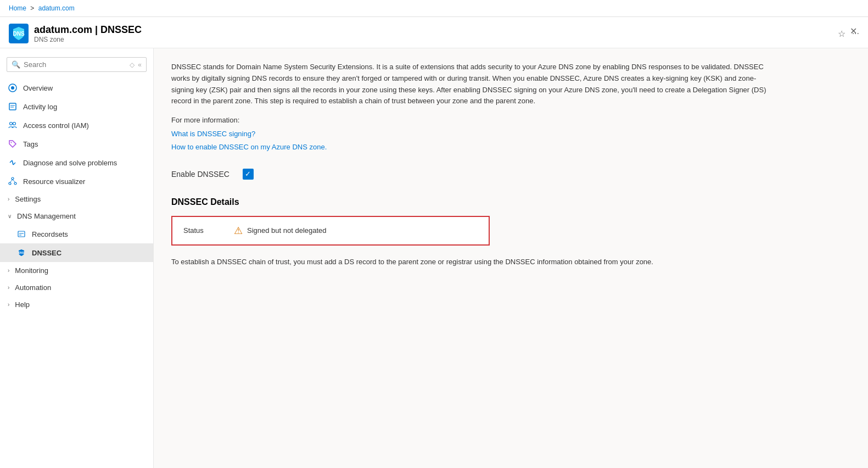 Image resolution: width=868 pixels, height=468 pixels. Describe the element at coordinates (132, 65) in the screenshot. I see `pin-icon: ◇` at that location.